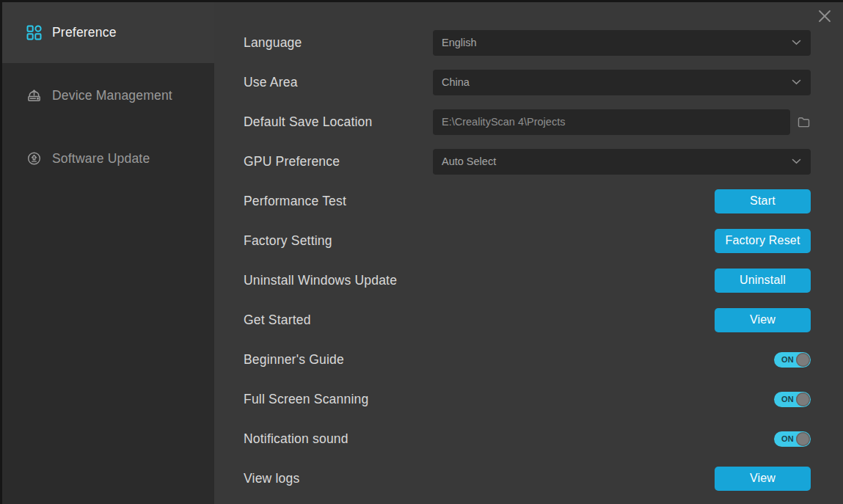 The width and height of the screenshot is (843, 504). I want to click on setting-row-gpu-preference: GPU Preference Auto Select, so click(527, 161).